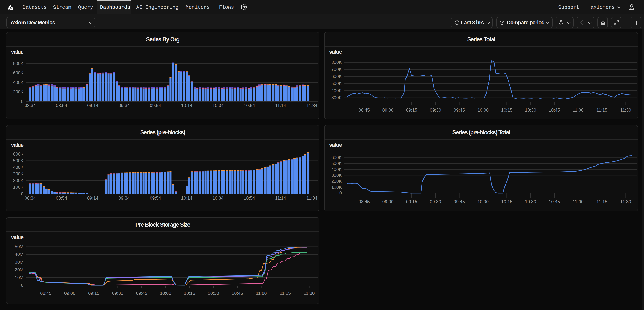  Describe the element at coordinates (19, 270) in the screenshot. I see `svg-text: 20M` at that location.